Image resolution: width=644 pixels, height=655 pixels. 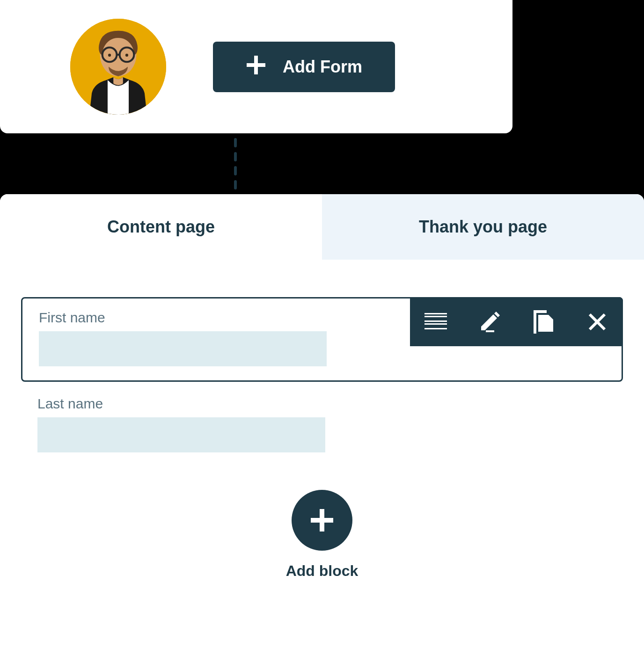 What do you see at coordinates (483, 227) in the screenshot?
I see `tab-thank-you-page: Thank you page` at bounding box center [483, 227].